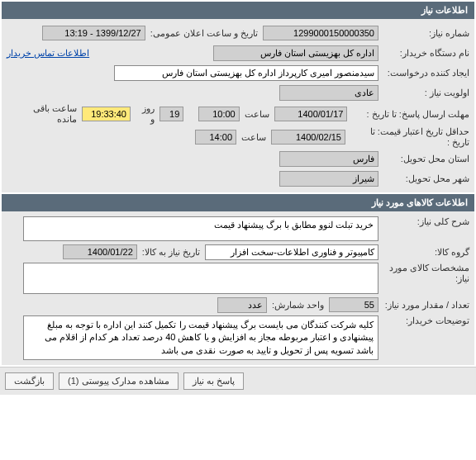 The width and height of the screenshot is (476, 460). What do you see at coordinates (246, 73) in the screenshot?
I see `creator-field: سیدمنصور امیری کارپرداز اداره کل بهزیستی…` at bounding box center [246, 73].